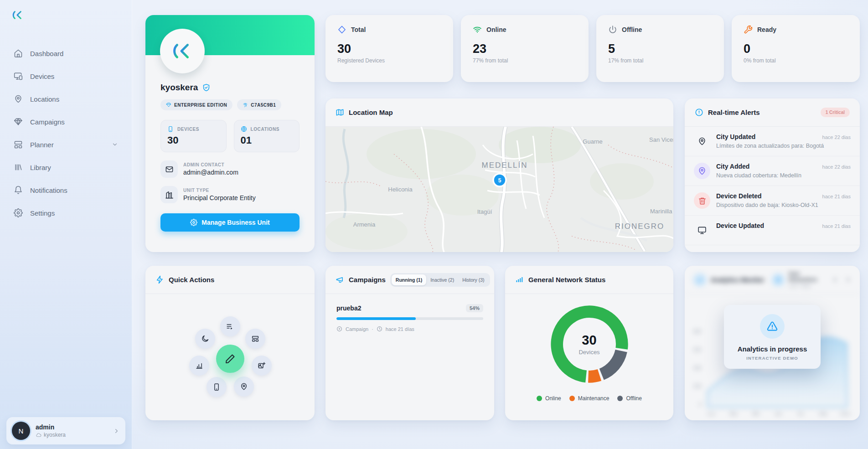 This screenshot has width=868, height=449. Describe the element at coordinates (367, 280) in the screenshot. I see `card-title: Campaigns` at that location.